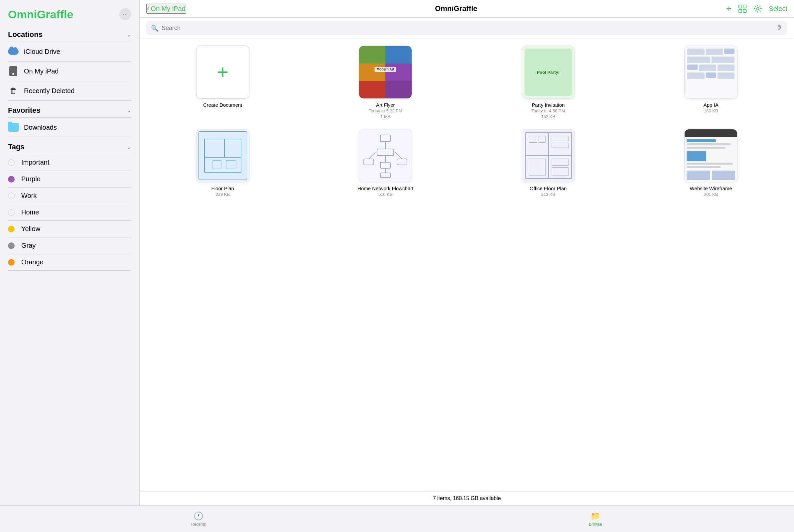 The width and height of the screenshot is (794, 532). I want to click on tags-title: Tags, so click(16, 147).